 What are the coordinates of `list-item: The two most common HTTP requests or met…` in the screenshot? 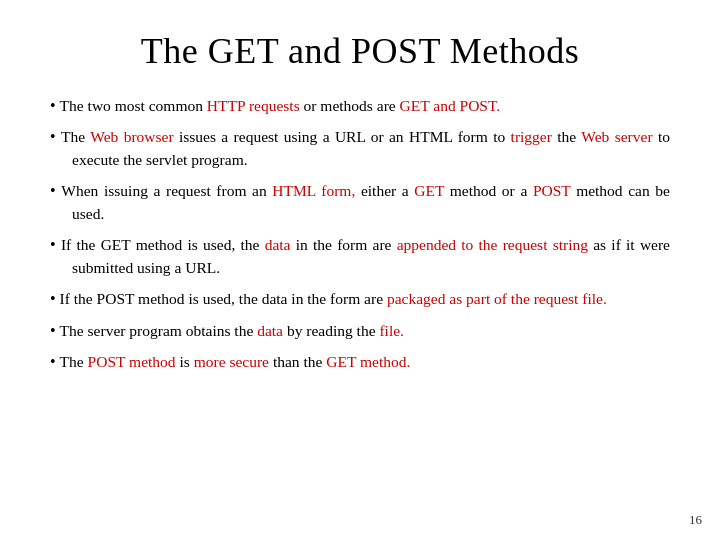 It's located at (360, 106).